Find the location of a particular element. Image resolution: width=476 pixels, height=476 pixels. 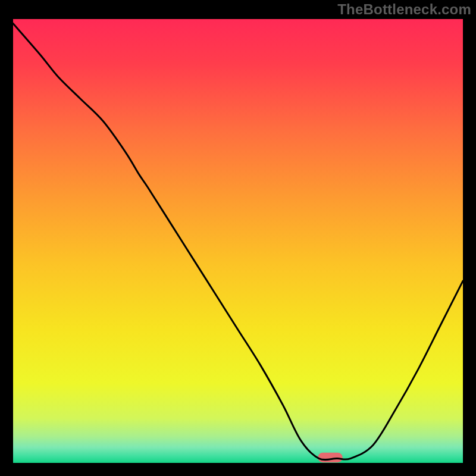

frame-left is located at coordinates (7, 238).